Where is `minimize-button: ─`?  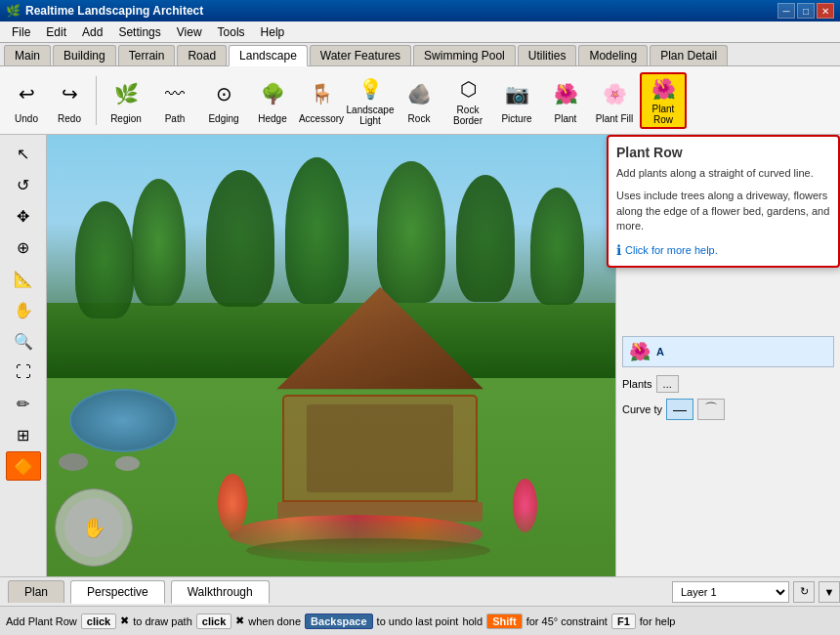
minimize-button: ─ is located at coordinates (786, 11).